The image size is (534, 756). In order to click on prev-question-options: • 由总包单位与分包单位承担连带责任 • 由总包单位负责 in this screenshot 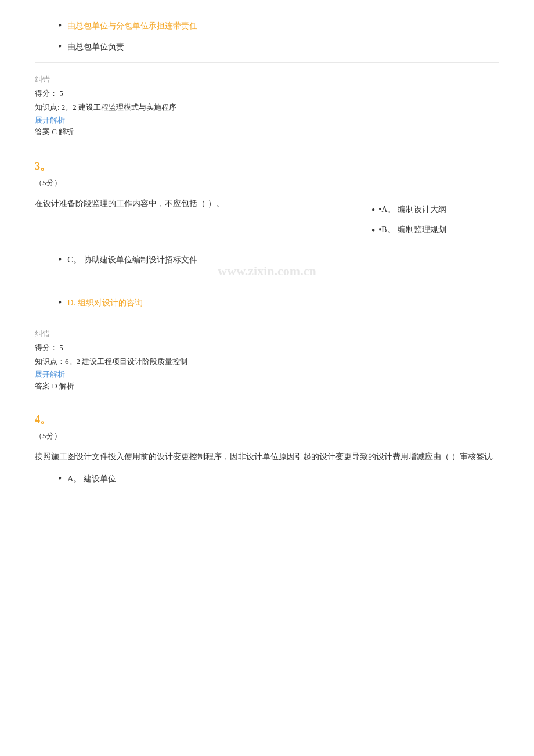, I will do `click(267, 37)`.